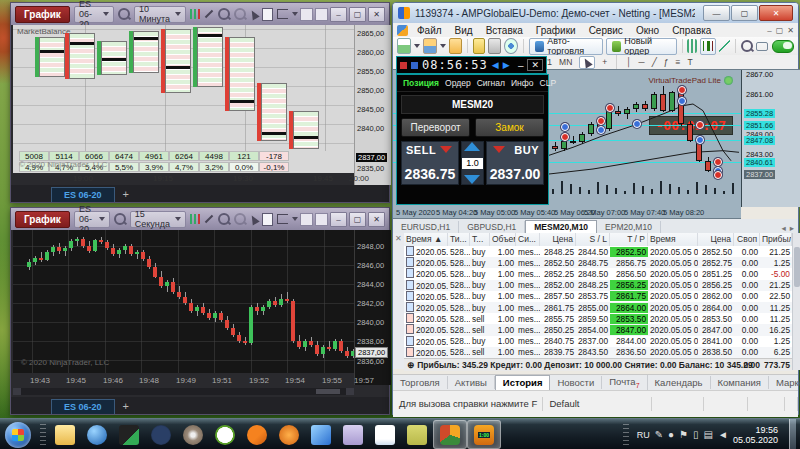 The image size is (800, 449). I want to click on signal-icon, so click(511, 46).